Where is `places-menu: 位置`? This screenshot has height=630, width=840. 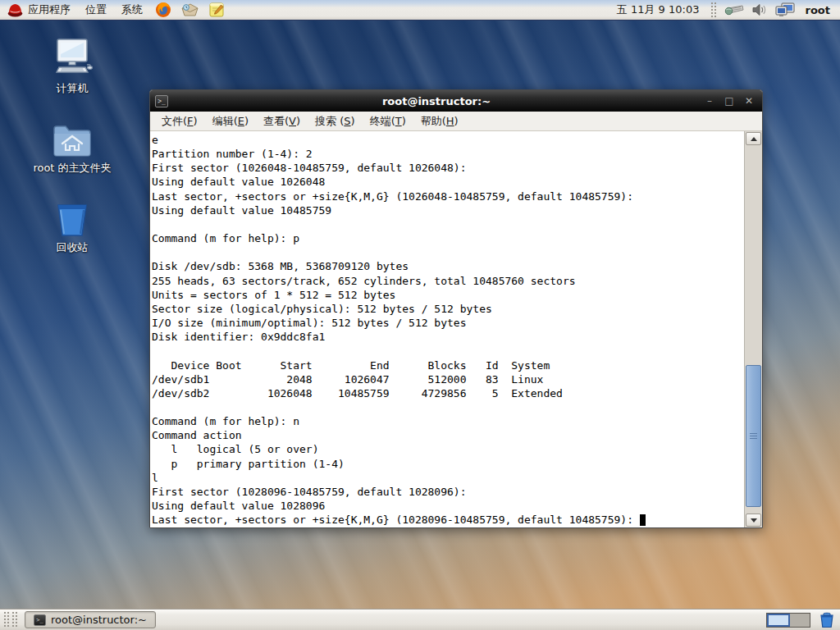
places-menu: 位置 is located at coordinates (96, 10).